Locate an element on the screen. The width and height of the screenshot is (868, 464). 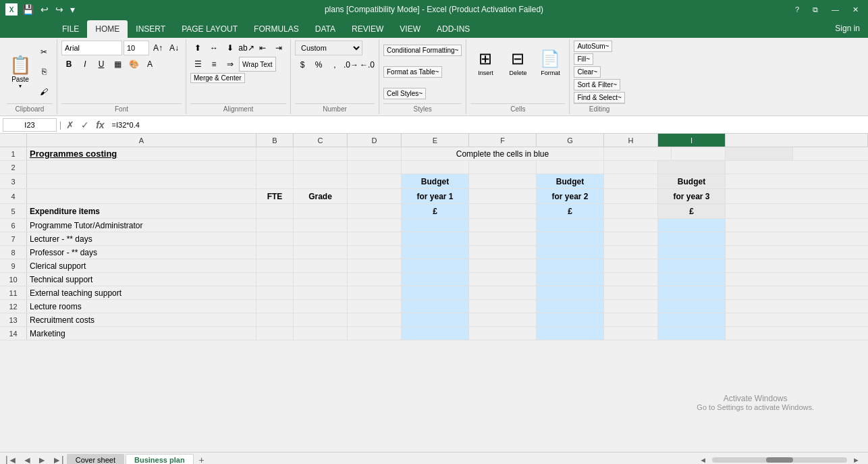
currency-btn: $ is located at coordinates (302, 65).